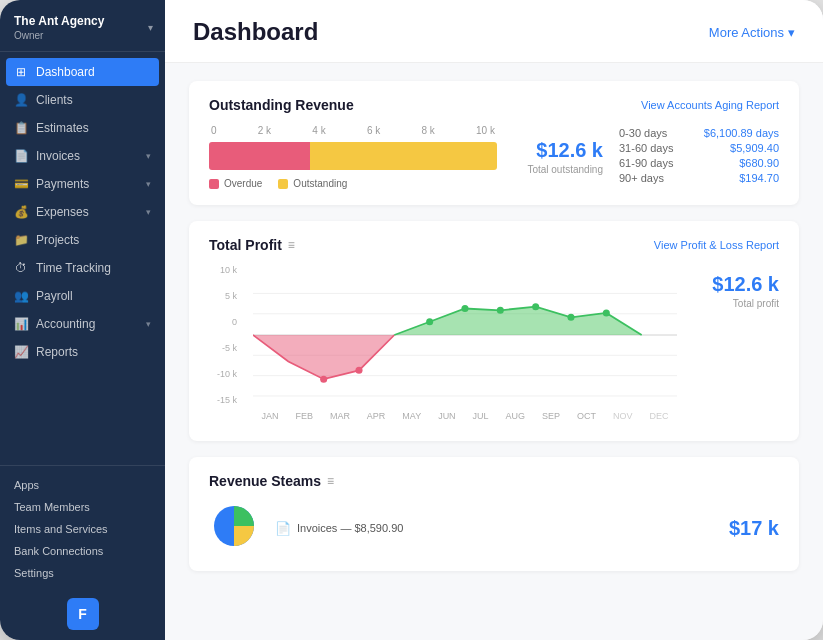  I want to click on overdue-label: Overdue, so click(243, 184).